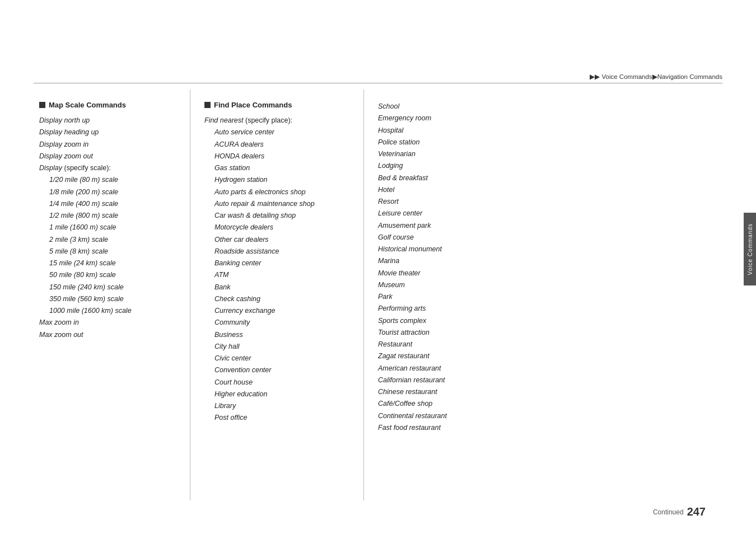 The height and width of the screenshot is (534, 756). I want to click on list-item: 1/4 mile (400 m) scale, so click(109, 204).